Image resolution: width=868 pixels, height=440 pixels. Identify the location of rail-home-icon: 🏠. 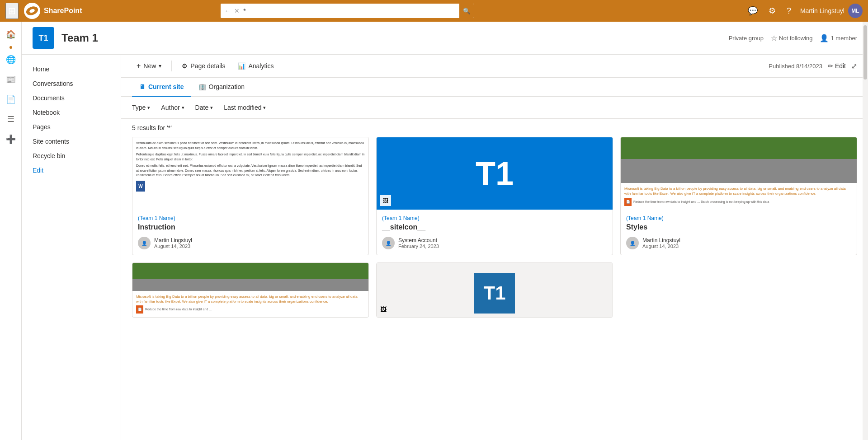
(11, 34).